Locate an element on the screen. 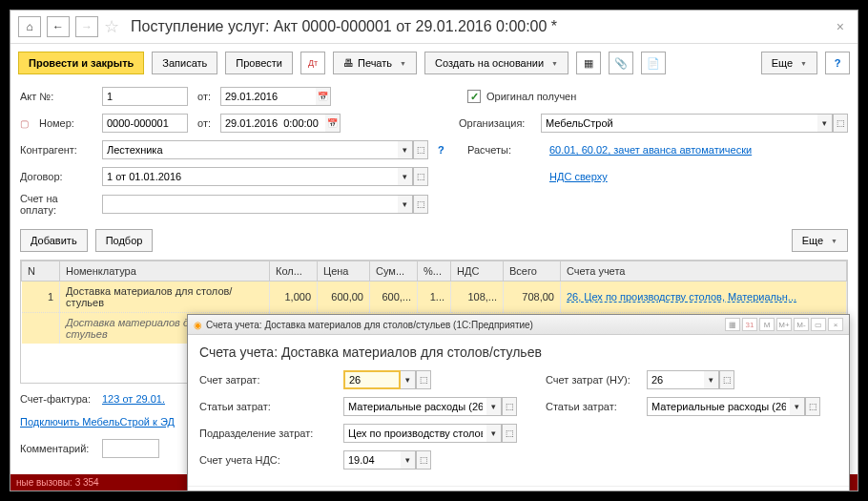 This screenshot has height=501, width=868. cost-acc-label: Счет затрат: is located at coordinates (269, 380).